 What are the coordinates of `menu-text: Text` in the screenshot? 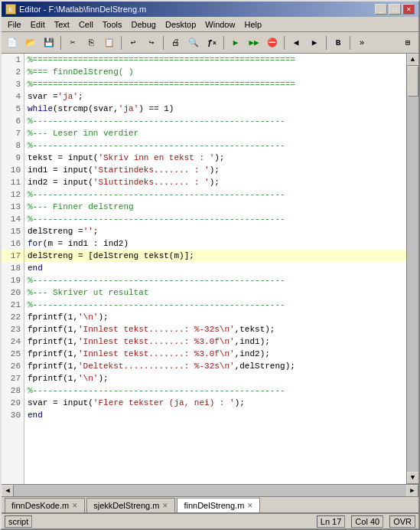 It's located at (62, 25).